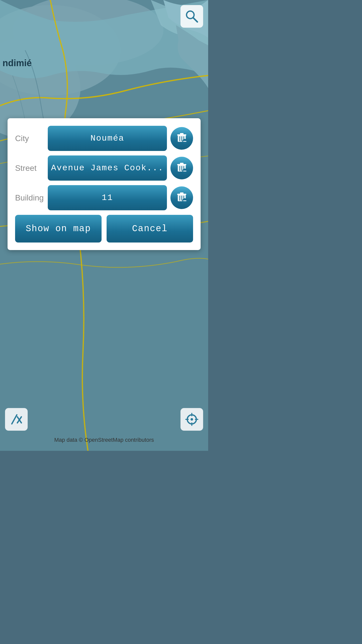  I want to click on action-buttons: Show on map Cancel, so click(104, 229).